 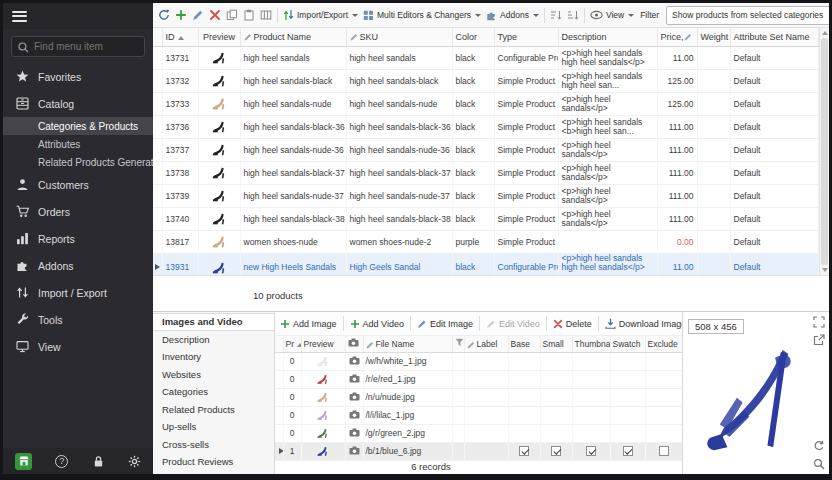 What do you see at coordinates (214, 322) in the screenshot?
I see `tab-images-and-video: Images and Video` at bounding box center [214, 322].